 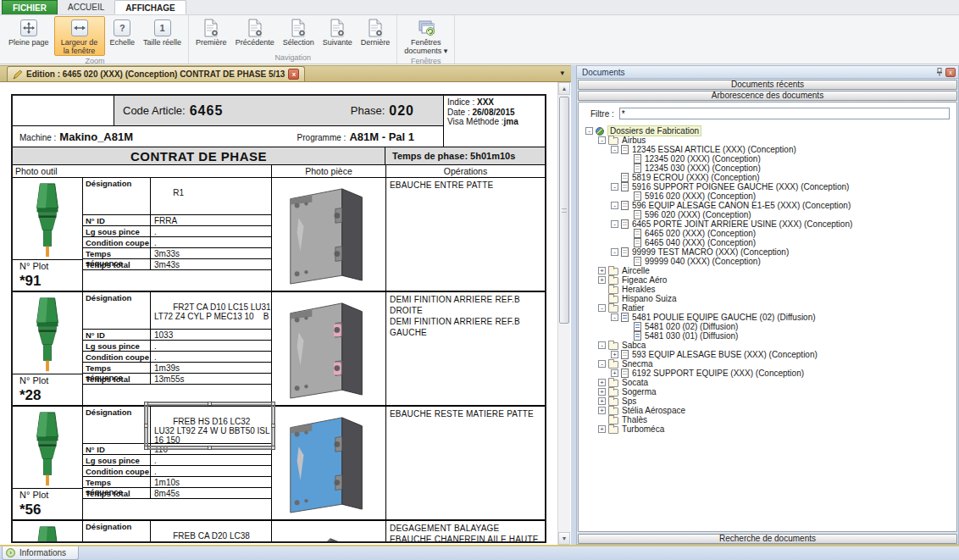 I want to click on tree-item: 99999 040 (XXX) (Conception), so click(x=768, y=261).